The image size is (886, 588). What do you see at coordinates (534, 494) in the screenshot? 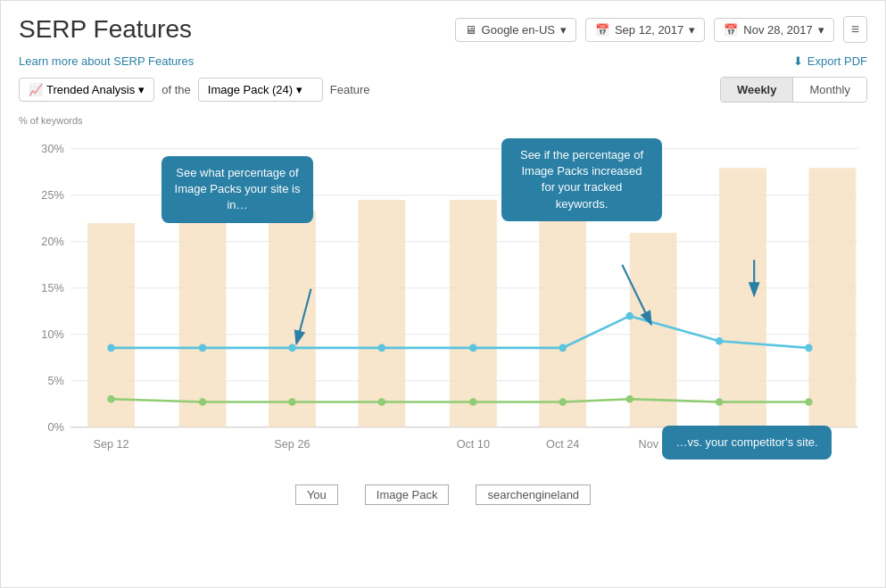
I see `legend-competitor: searchengineland` at bounding box center [534, 494].